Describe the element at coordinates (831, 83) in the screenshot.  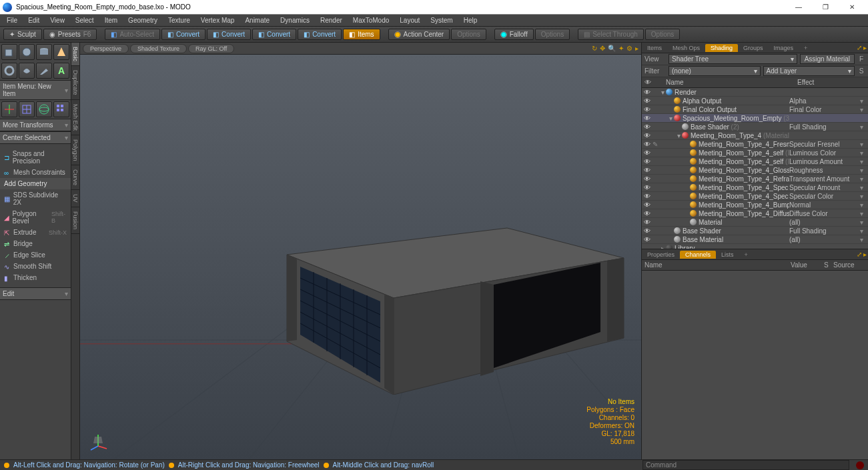
I see `effect-column: Effect` at that location.